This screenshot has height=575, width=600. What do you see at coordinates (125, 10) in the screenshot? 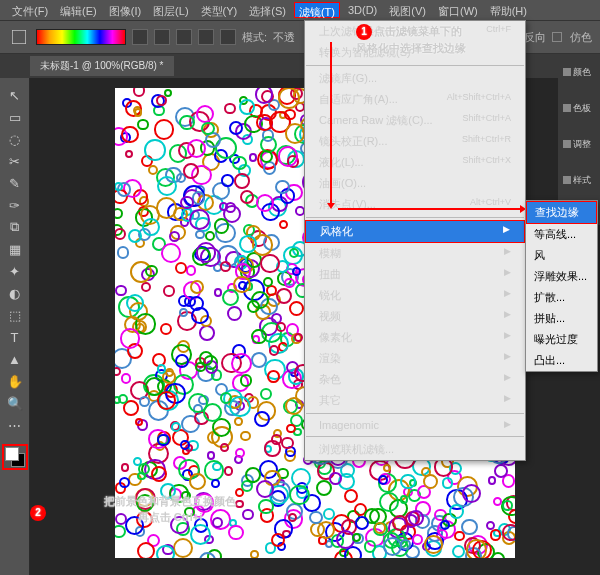
I see `menu-2: 图像(I)` at bounding box center [125, 10].